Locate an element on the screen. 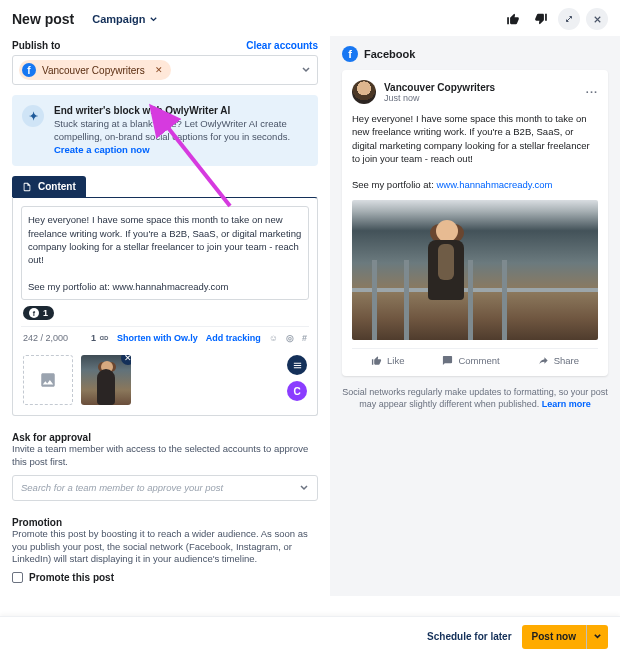 The image size is (620, 656). promotion-desc: Promote this post by boosting it to reac… is located at coordinates (165, 547).